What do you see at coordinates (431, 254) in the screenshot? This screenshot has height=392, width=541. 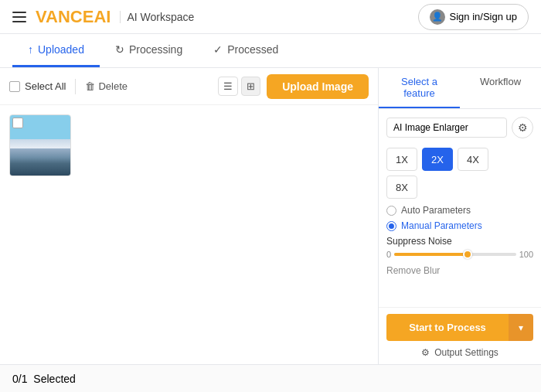 I see `slider-fill` at bounding box center [431, 254].